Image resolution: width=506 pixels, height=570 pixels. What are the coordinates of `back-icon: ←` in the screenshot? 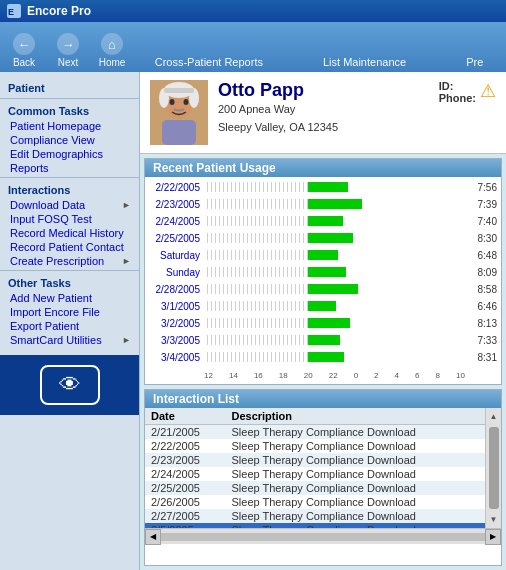 It's located at (24, 44).